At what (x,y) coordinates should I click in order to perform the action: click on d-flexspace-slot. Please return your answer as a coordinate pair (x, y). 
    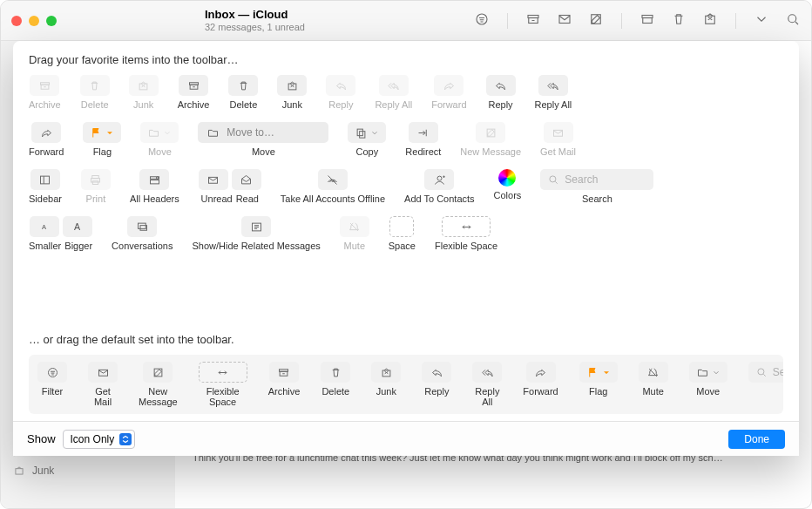
    Looking at the image, I should click on (223, 372).